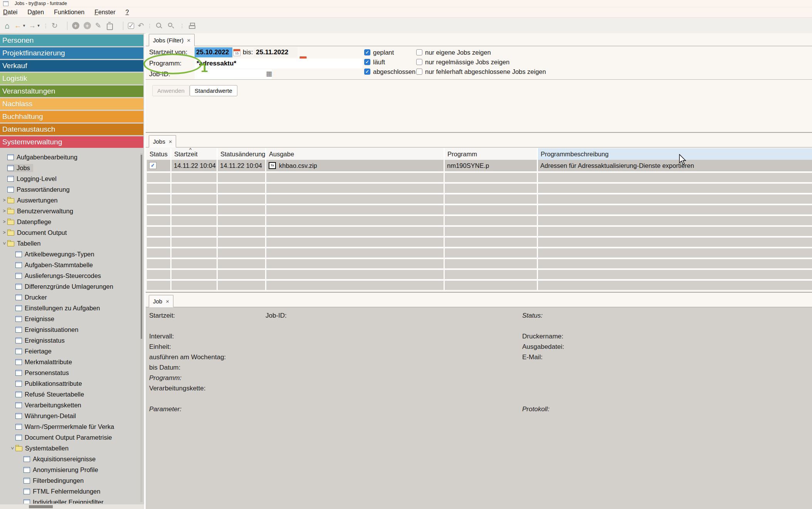  What do you see at coordinates (237, 52) in the screenshot?
I see `calendar-icon: 15` at bounding box center [237, 52].